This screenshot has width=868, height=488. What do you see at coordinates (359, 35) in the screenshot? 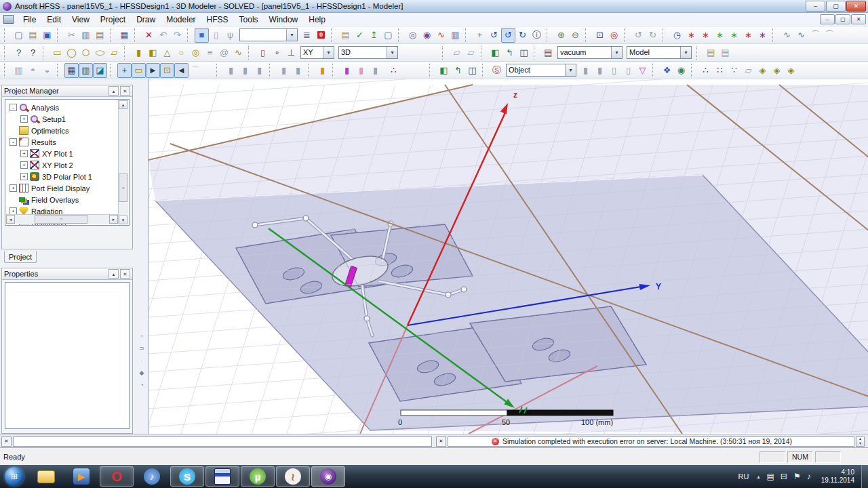
I see `validate-button: ✓` at bounding box center [359, 35].